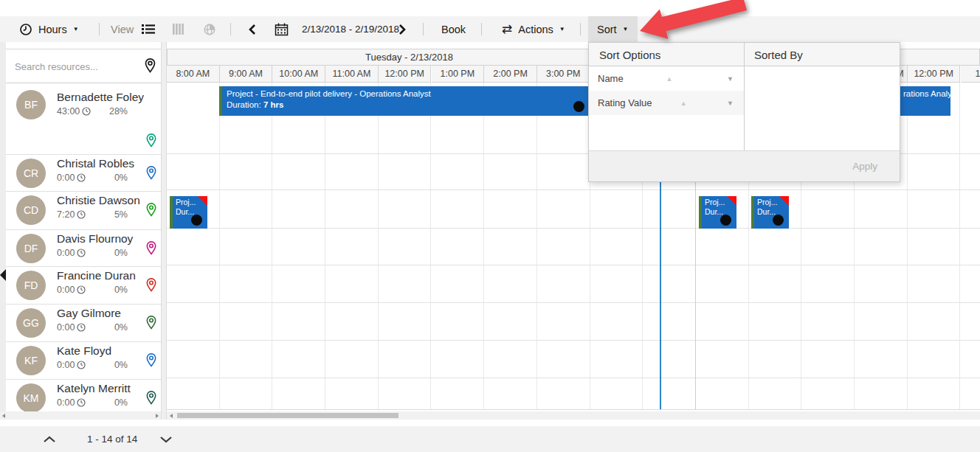 This screenshot has width=980, height=452. What do you see at coordinates (351, 29) in the screenshot?
I see `date-range: 2/13/2018 - 2/19/2018` at bounding box center [351, 29].